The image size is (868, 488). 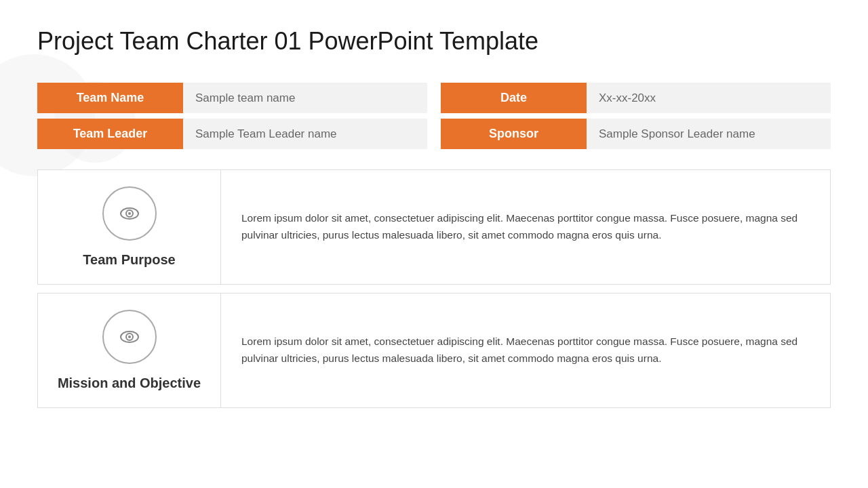 What do you see at coordinates (130, 214) in the screenshot?
I see `team-purpose-icon-wrapper` at bounding box center [130, 214].